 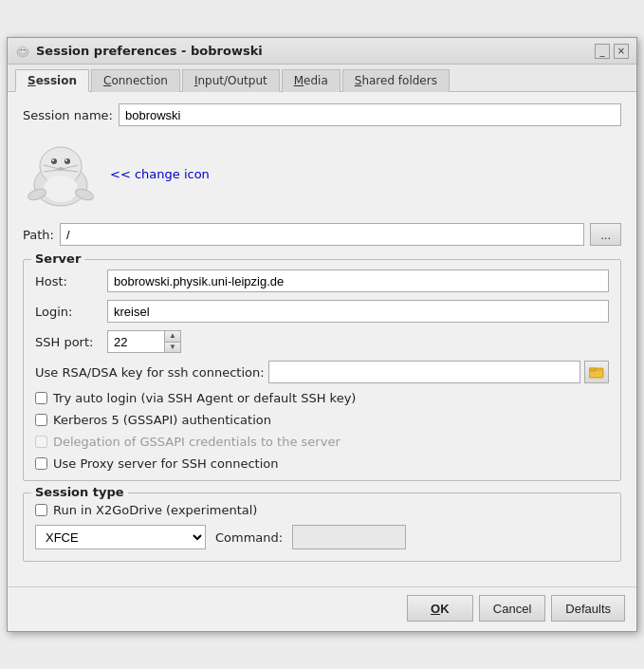 What do you see at coordinates (322, 463) in the screenshot?
I see `proxy-row: Use Proxy server for SSH connection` at bounding box center [322, 463].